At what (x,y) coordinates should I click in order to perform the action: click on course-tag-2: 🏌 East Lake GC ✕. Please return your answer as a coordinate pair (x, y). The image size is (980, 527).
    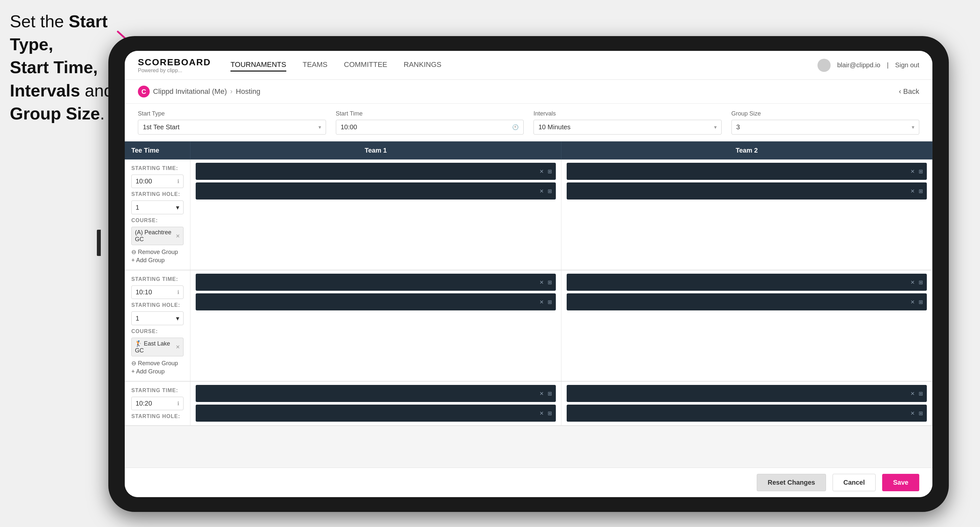
    Looking at the image, I should click on (158, 347).